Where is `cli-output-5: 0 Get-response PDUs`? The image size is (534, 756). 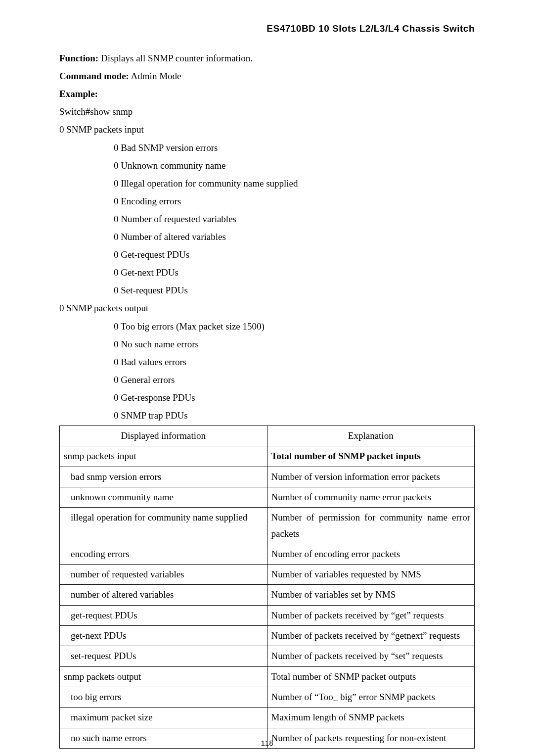
cli-output-5: 0 Get-response PDUs is located at coordinates (267, 398).